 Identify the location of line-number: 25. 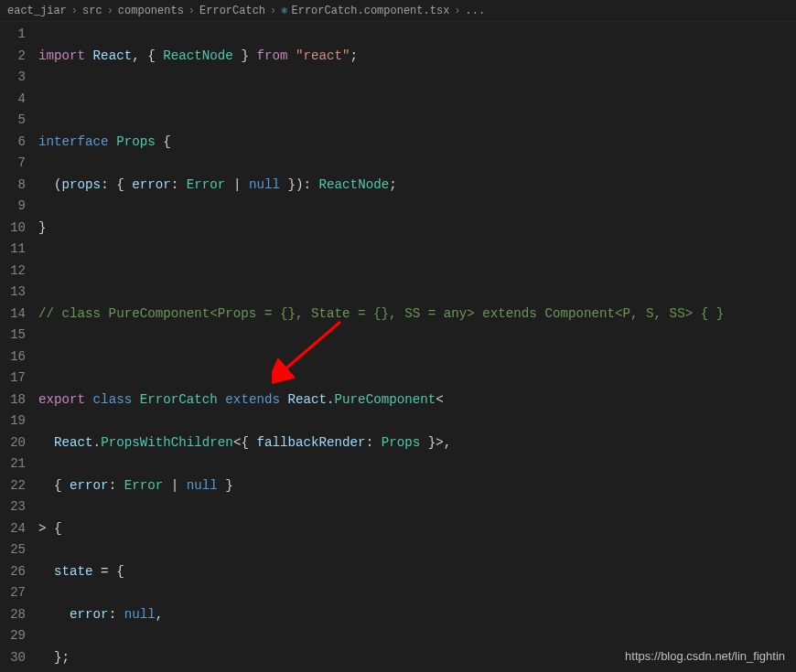
(13, 550).